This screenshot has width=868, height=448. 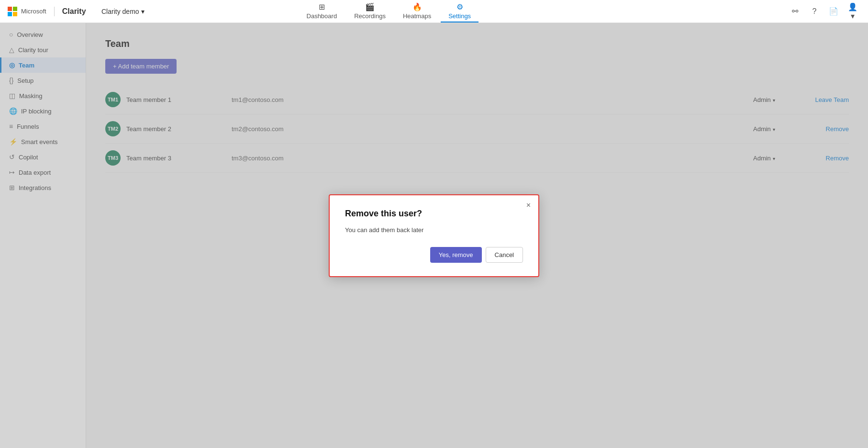 What do you see at coordinates (389, 11) in the screenshot?
I see `main-navigation: ⊞ Dashboard 🎬 Recordings 🔥 Heatmaps ⚙ Se…` at bounding box center [389, 11].